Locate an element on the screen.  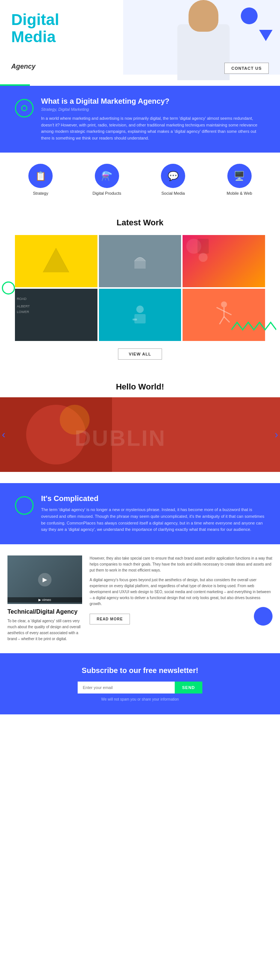
service-digital-products: ⚗️ Digital Products is located at coordinates (107, 180).